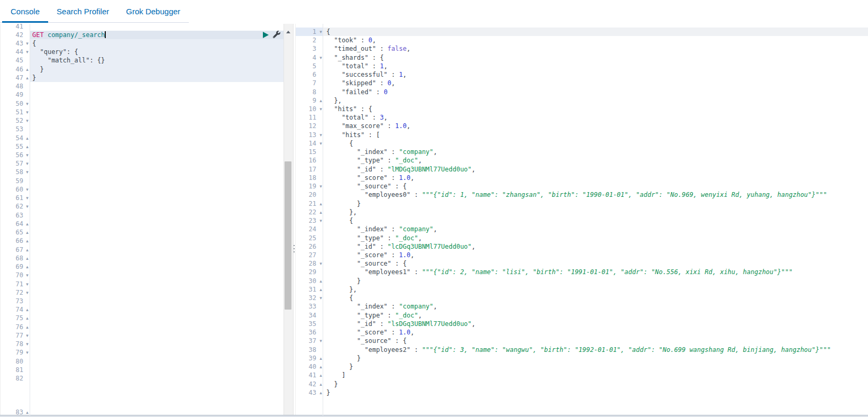 The height and width of the screenshot is (417, 868). I want to click on editor-line: 19▾ "_source" : {, so click(582, 186).